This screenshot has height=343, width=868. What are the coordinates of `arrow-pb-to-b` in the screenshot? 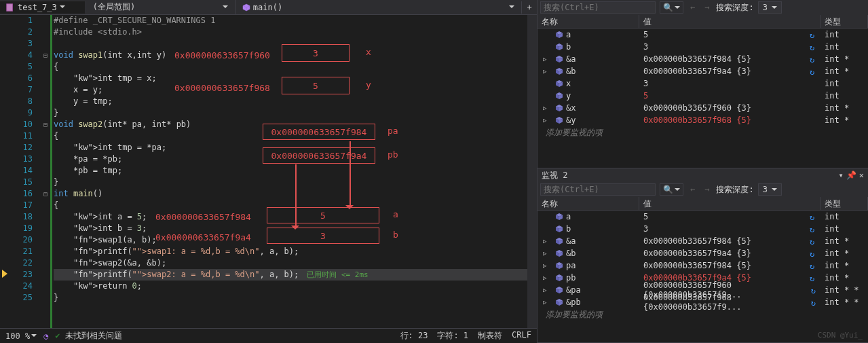 It's located at (296, 196).